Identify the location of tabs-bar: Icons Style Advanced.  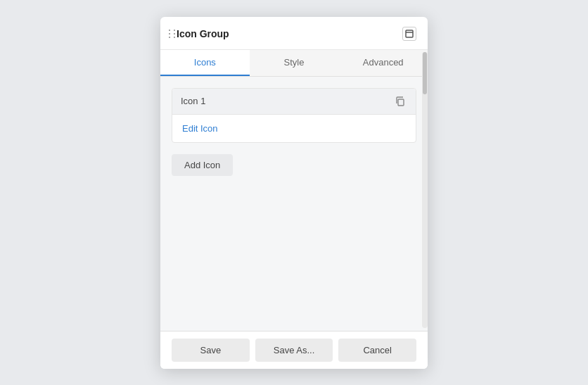
(294, 63).